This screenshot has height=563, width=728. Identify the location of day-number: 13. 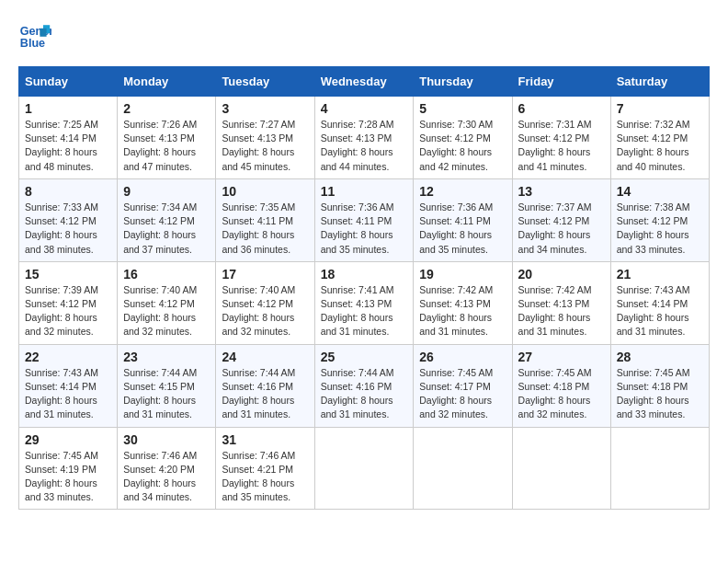
(562, 191).